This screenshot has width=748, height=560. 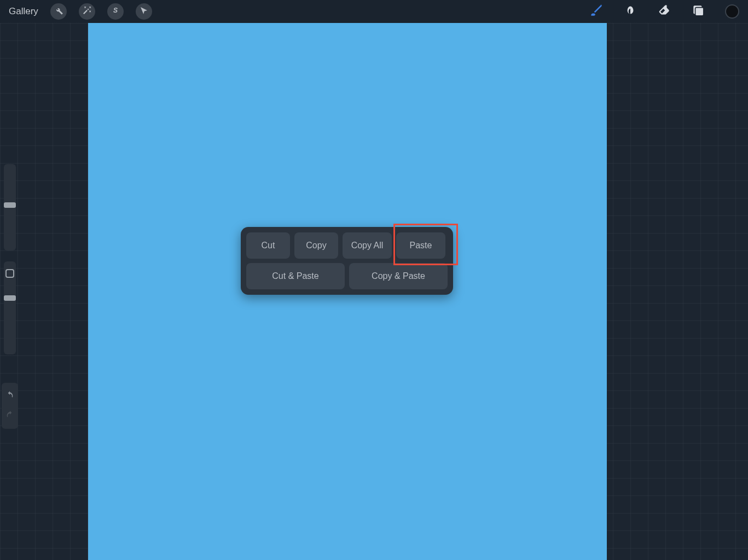 I want to click on smudge-icon, so click(x=630, y=11).